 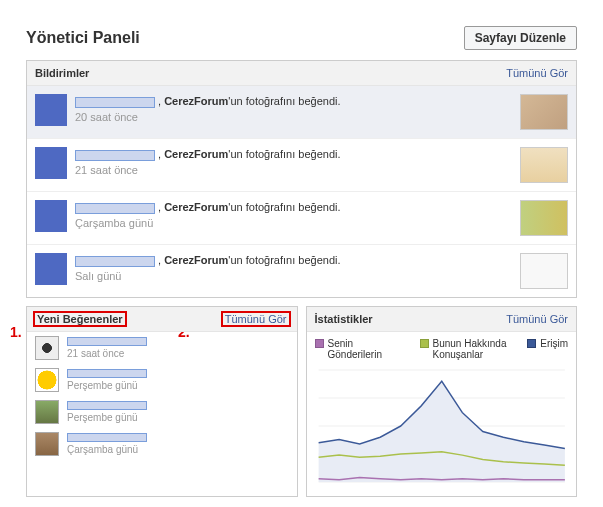 I want to click on notification-time: Salı günü, so click(x=294, y=276).